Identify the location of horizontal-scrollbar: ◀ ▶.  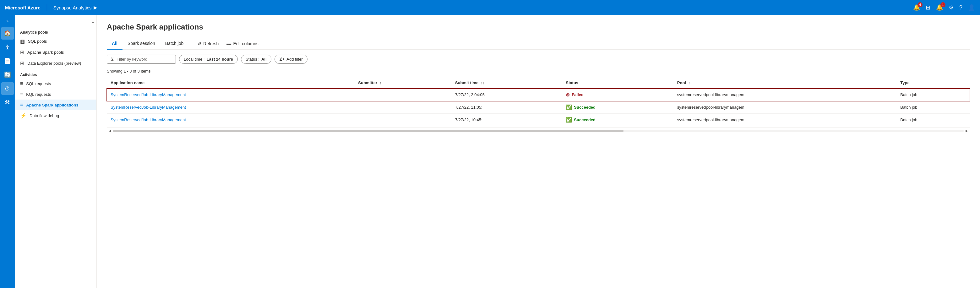
(539, 131).